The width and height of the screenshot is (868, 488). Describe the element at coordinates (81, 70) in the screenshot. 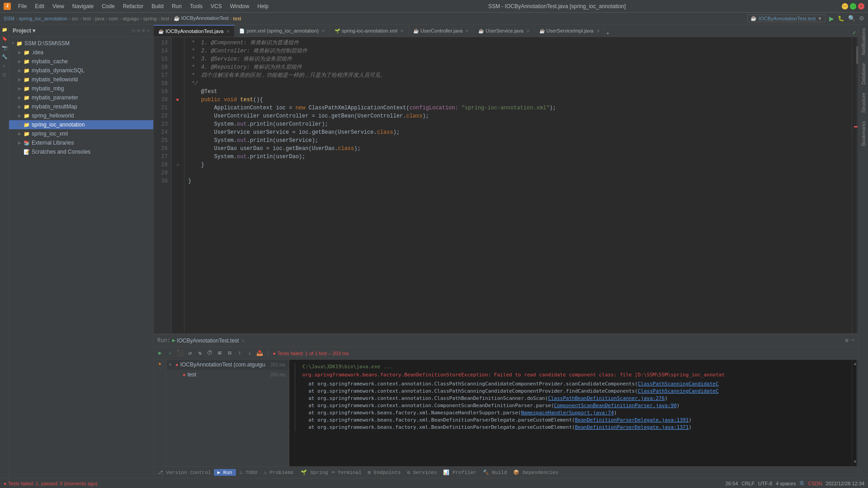

I see `tree-item-mybatis-dynamic: ▶ 📁 mybatis_dynamicSQL` at that location.